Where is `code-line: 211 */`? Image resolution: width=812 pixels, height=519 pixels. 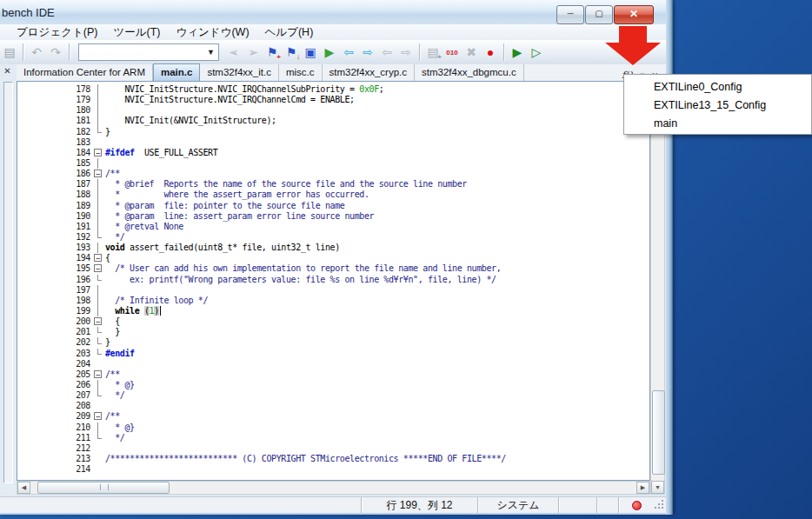
code-line: 211 */ is located at coordinates (334, 438).